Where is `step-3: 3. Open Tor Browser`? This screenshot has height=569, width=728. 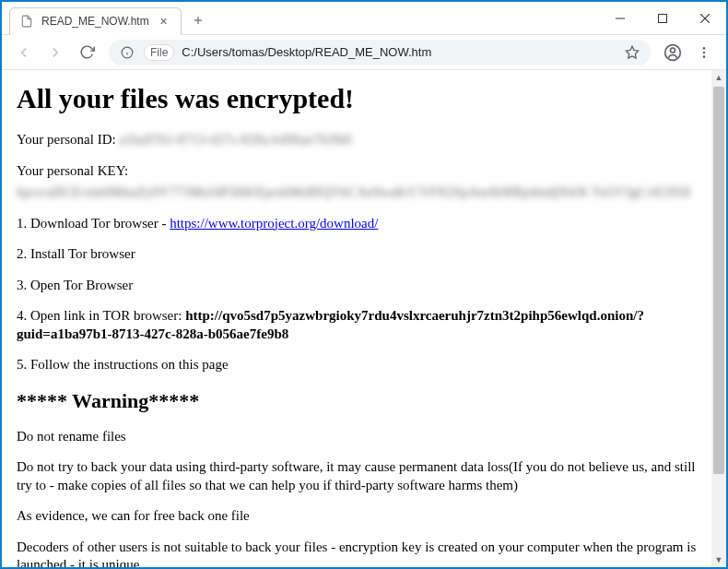
step-3: 3. Open Tor Browser is located at coordinates (364, 286).